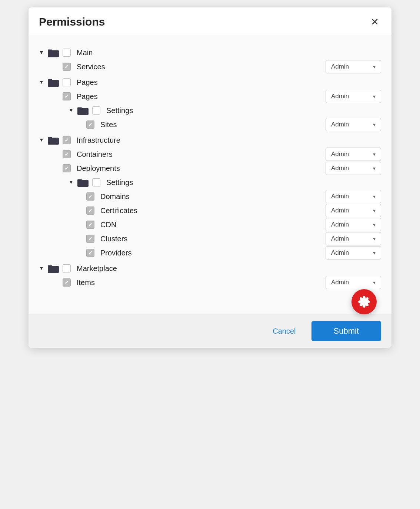 This screenshot has width=420, height=509. What do you see at coordinates (83, 110) in the screenshot?
I see `folder-icon-settings1` at bounding box center [83, 110].